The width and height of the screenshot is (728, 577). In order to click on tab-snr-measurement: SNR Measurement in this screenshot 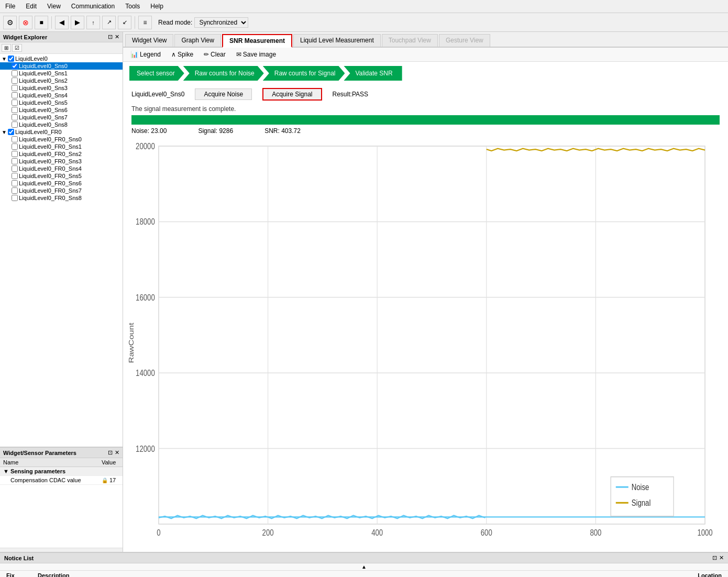, I will do `click(257, 41)`.